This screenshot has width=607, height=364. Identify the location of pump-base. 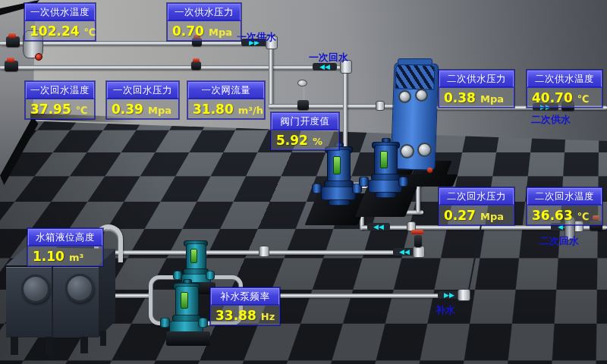
(188, 338).